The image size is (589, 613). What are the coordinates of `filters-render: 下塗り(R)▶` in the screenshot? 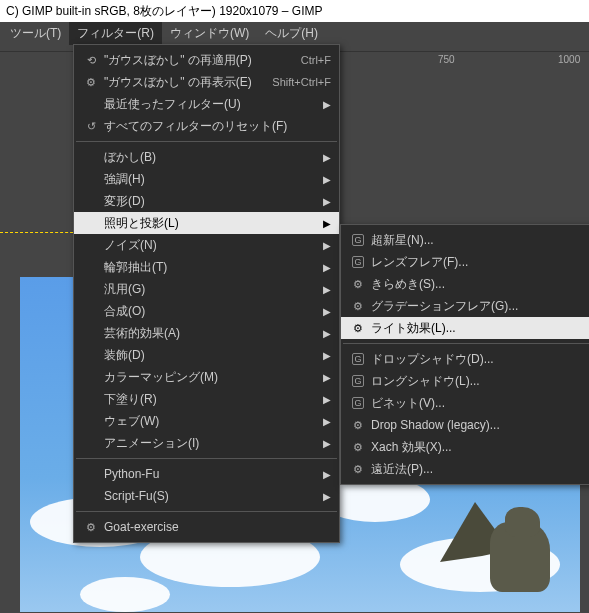 It's located at (206, 399).